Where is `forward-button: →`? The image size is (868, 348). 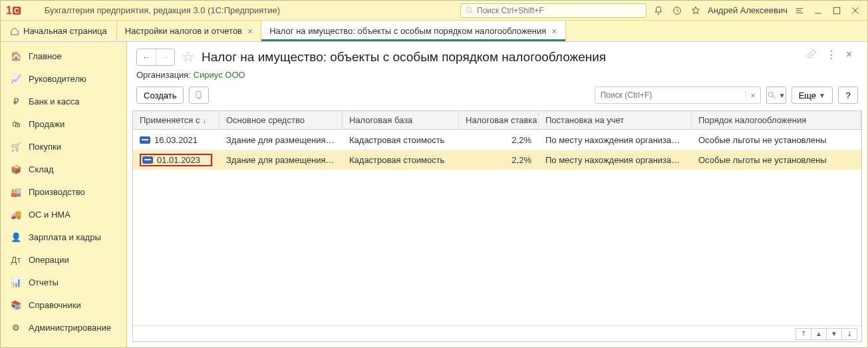
forward-button: → is located at coordinates (165, 57).